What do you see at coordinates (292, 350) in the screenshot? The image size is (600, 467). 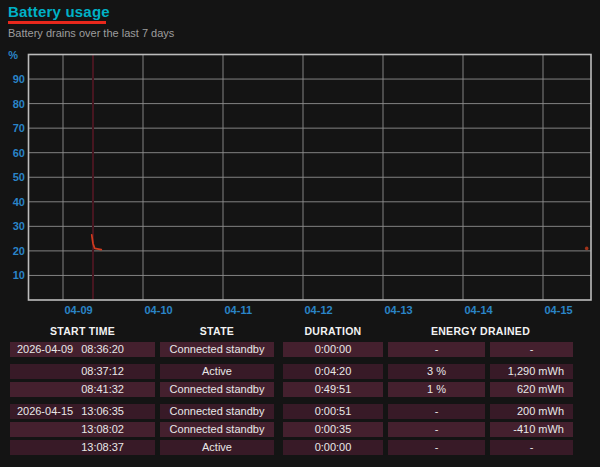 I see `table-row-group: 2026-04-0908:36:20Connected standby0:00:…` at bounding box center [292, 350].